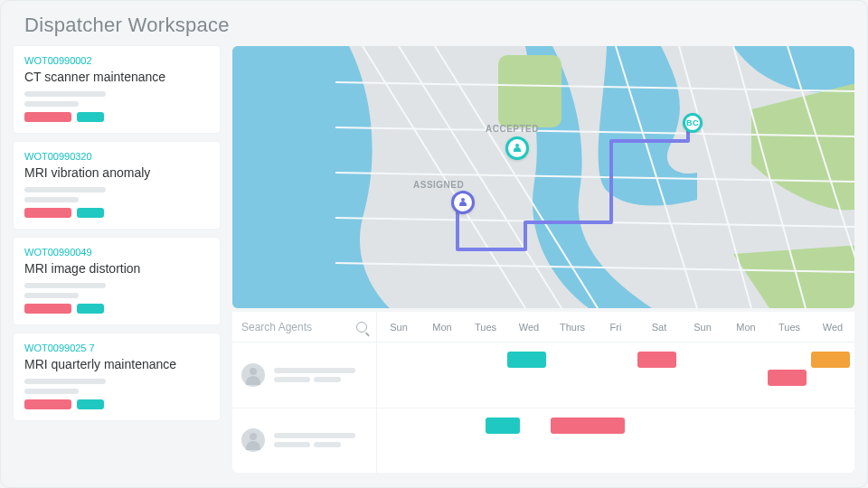 The width and height of the screenshot is (868, 488). Describe the element at coordinates (117, 77) in the screenshot. I see `workorder-title: CT scanner maintenance` at that location.